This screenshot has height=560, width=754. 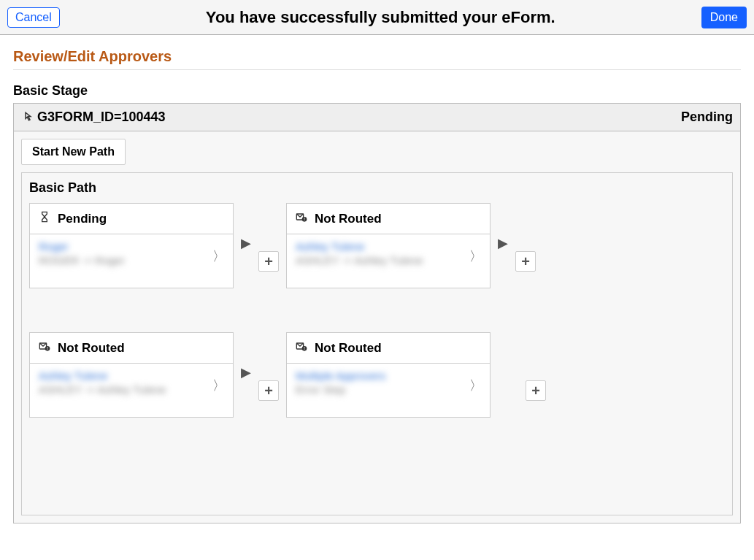 I want to click on start-new-path-button: Start New Path, so click(x=73, y=152).